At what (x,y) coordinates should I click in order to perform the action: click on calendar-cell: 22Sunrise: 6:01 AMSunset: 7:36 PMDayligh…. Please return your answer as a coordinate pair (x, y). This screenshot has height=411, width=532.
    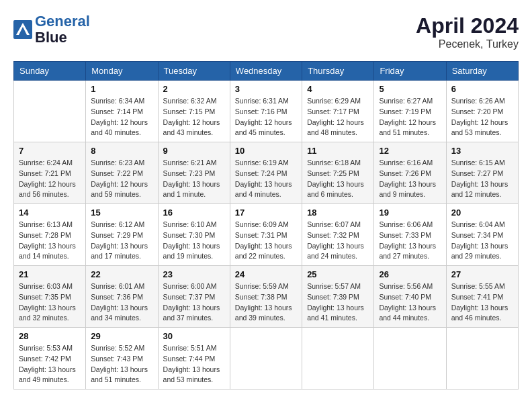
    Looking at the image, I should click on (122, 297).